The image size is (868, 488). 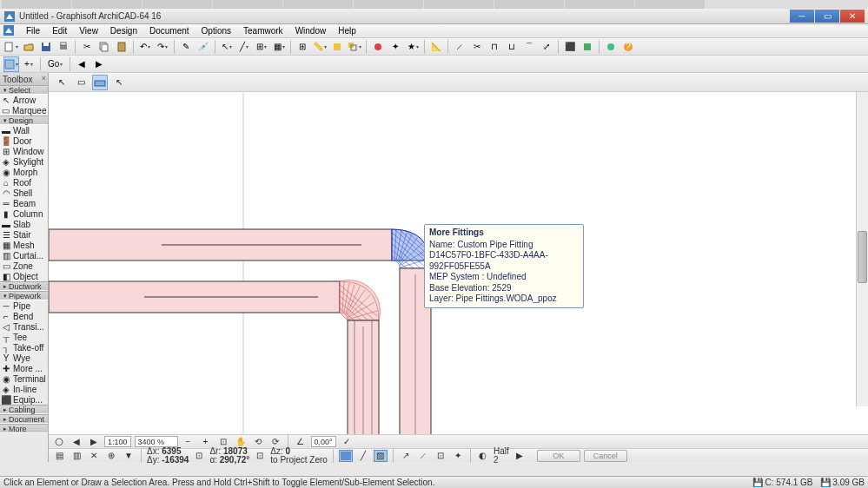 What do you see at coordinates (199, 456) in the screenshot?
I see `xy-lock-button: ⊡` at bounding box center [199, 456].